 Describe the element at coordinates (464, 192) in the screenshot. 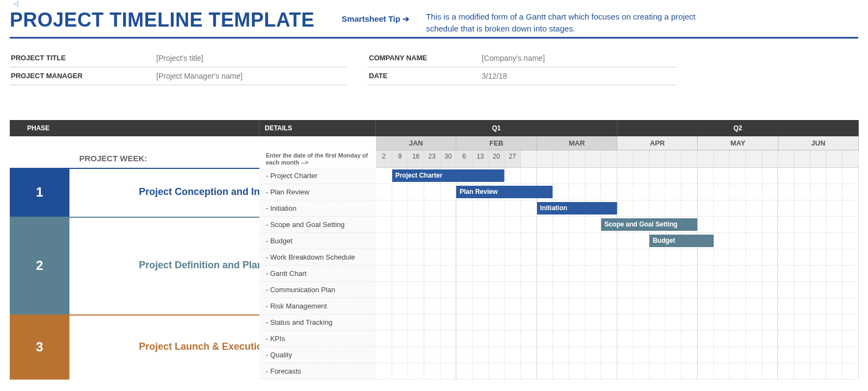

I see `gantt-cell: Plan Review` at that location.